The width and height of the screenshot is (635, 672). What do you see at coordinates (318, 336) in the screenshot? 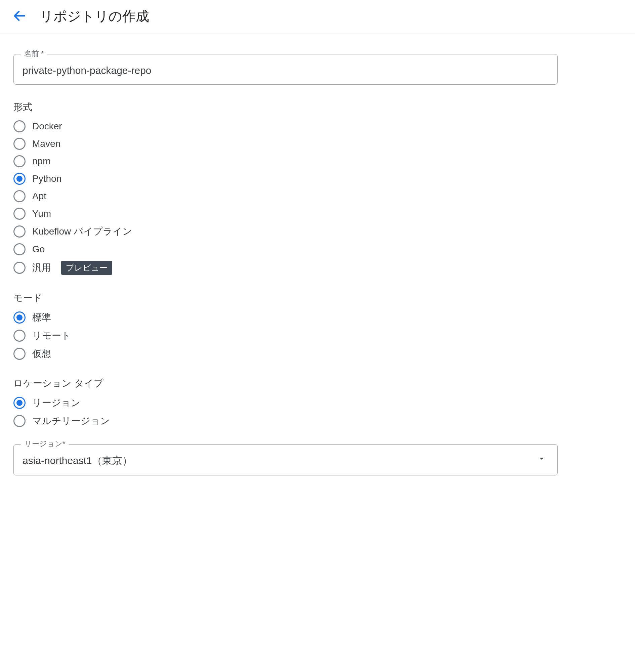
I see `mode-option: リモート` at bounding box center [318, 336].